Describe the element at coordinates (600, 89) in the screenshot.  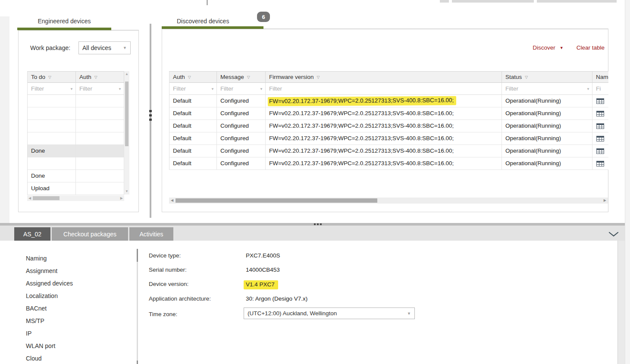
I see `filter-input-name` at that location.